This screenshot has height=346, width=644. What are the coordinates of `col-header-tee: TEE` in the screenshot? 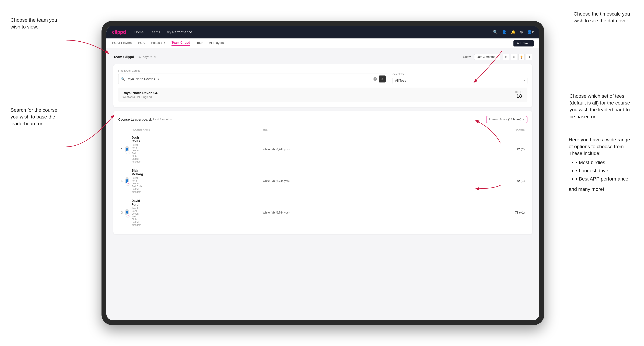 It's located at (328, 130).